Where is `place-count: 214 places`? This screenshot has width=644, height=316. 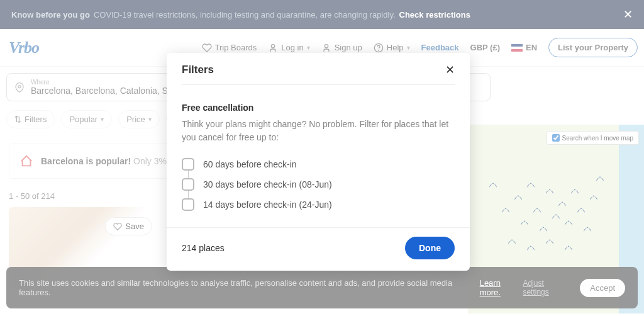
place-count: 214 places is located at coordinates (203, 248).